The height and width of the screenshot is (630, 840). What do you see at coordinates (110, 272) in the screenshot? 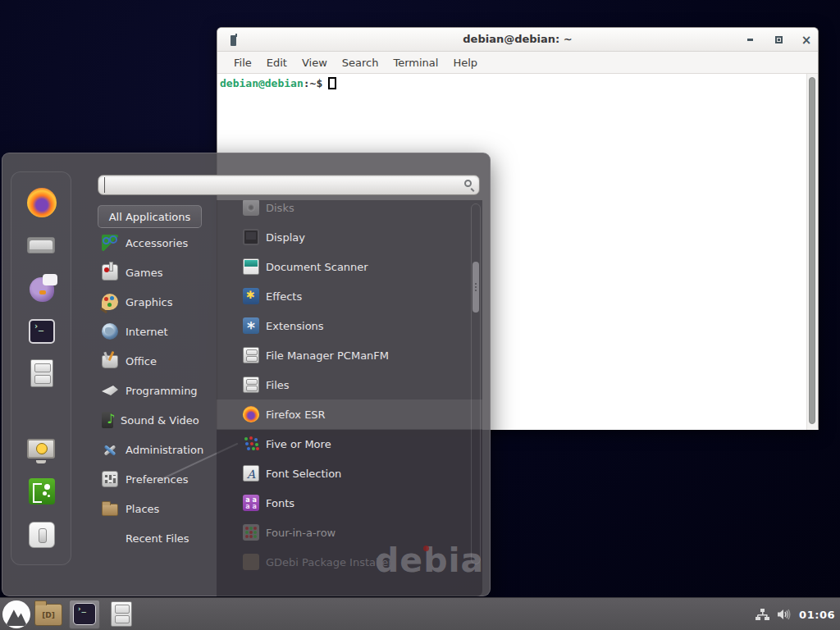
I see `games-icon` at bounding box center [110, 272].